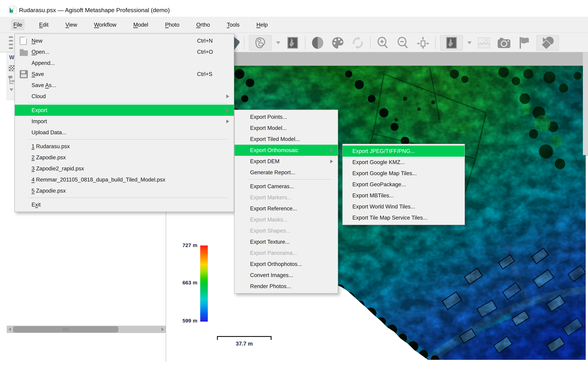 The width and height of the screenshot is (588, 366). What do you see at coordinates (13, 10) in the screenshot?
I see `metashape-app-icon` at bounding box center [13, 10].